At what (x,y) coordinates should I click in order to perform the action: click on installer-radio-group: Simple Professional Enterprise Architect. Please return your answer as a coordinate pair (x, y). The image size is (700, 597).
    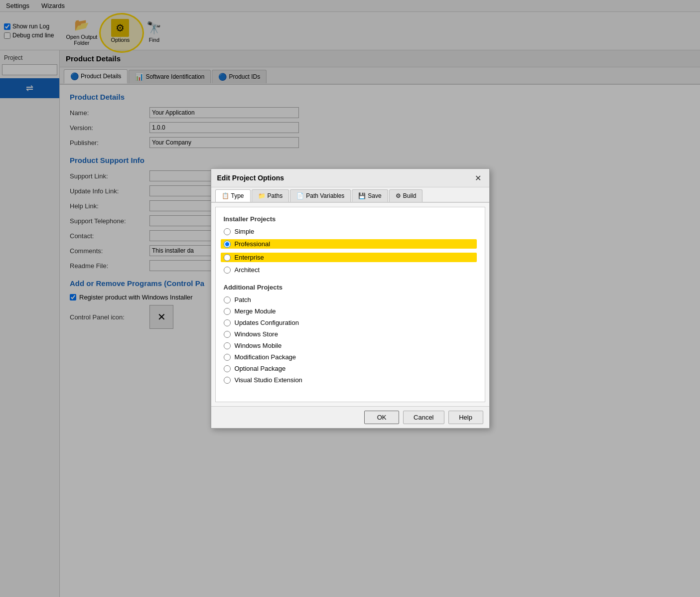
    Looking at the image, I should click on (350, 251).